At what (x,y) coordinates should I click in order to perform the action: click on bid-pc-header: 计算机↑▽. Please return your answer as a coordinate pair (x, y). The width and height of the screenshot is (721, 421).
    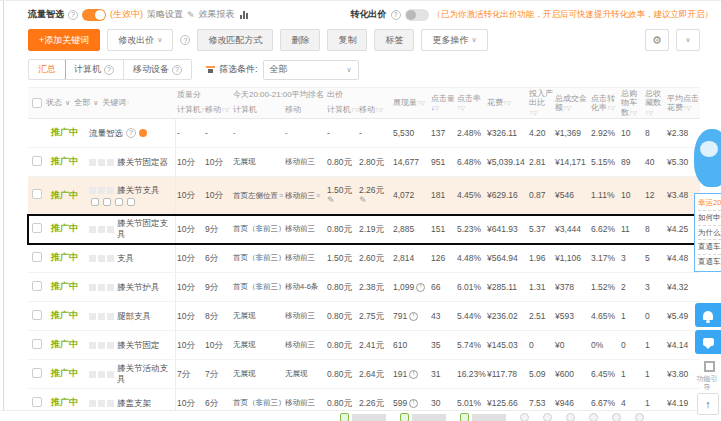
    Looking at the image, I should click on (342, 110).